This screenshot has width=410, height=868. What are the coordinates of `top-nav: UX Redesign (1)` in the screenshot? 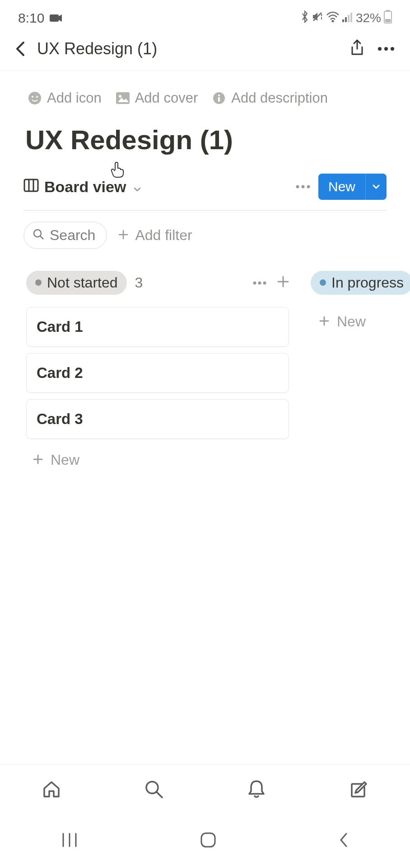 It's located at (205, 52).